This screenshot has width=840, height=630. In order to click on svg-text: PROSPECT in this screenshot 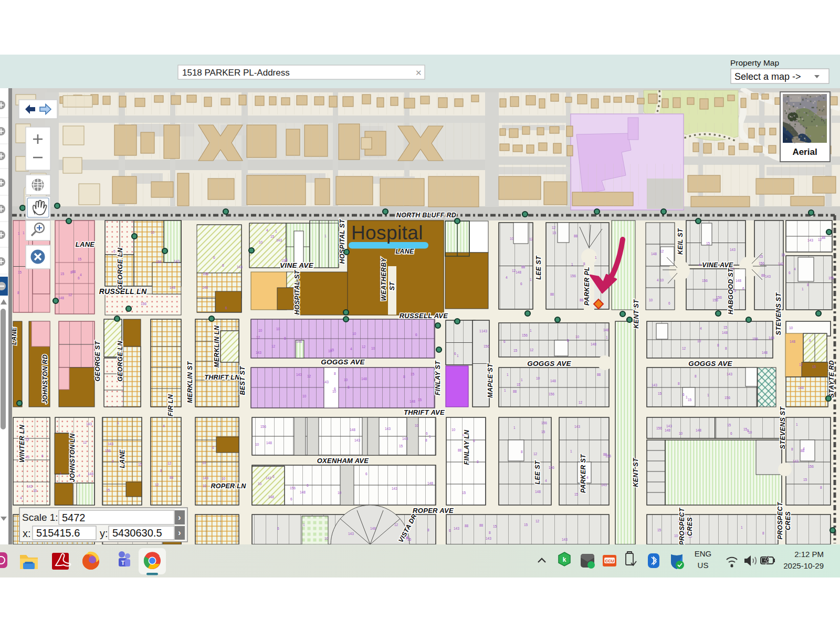, I will do `click(682, 526)`.